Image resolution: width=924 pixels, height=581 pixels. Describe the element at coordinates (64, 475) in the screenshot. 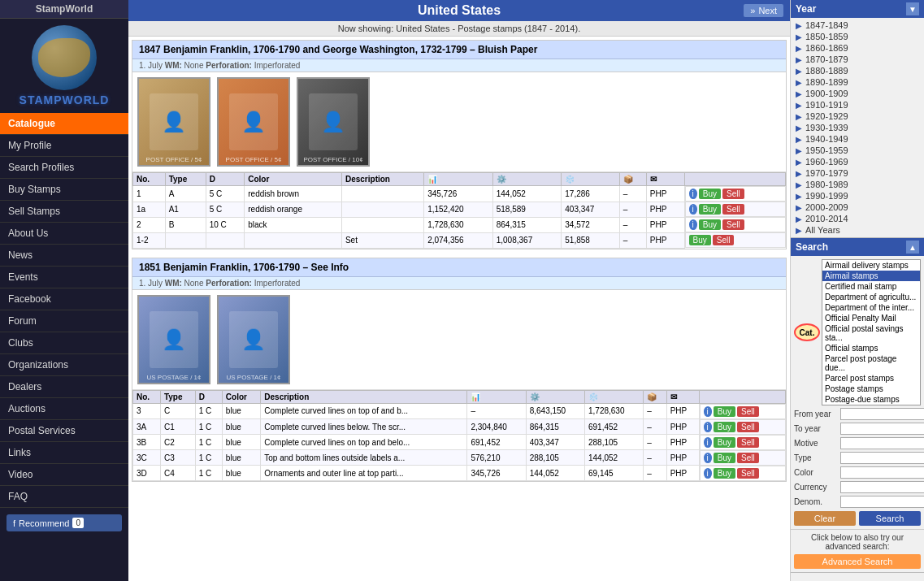

I see `sidebar-item-video: Video` at that location.